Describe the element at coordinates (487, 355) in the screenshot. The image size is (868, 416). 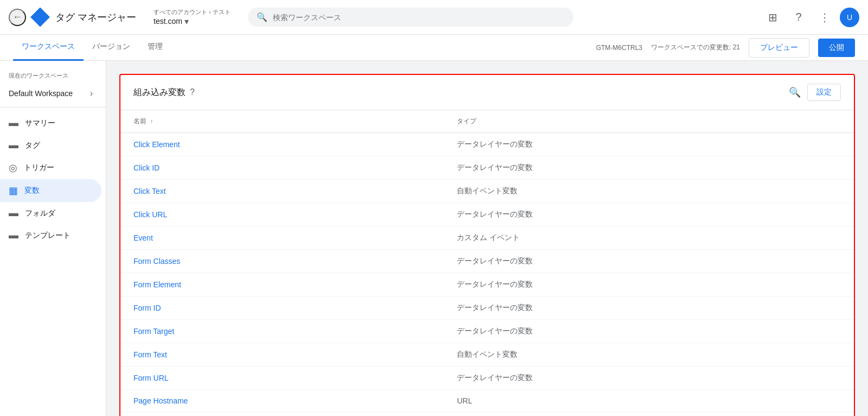
I see `table-row: Form Text 自動イベント変数` at that location.